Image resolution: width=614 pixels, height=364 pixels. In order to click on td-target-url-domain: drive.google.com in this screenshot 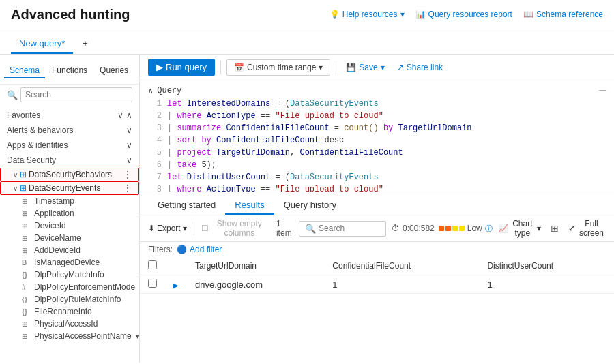, I will do `click(255, 285)`.